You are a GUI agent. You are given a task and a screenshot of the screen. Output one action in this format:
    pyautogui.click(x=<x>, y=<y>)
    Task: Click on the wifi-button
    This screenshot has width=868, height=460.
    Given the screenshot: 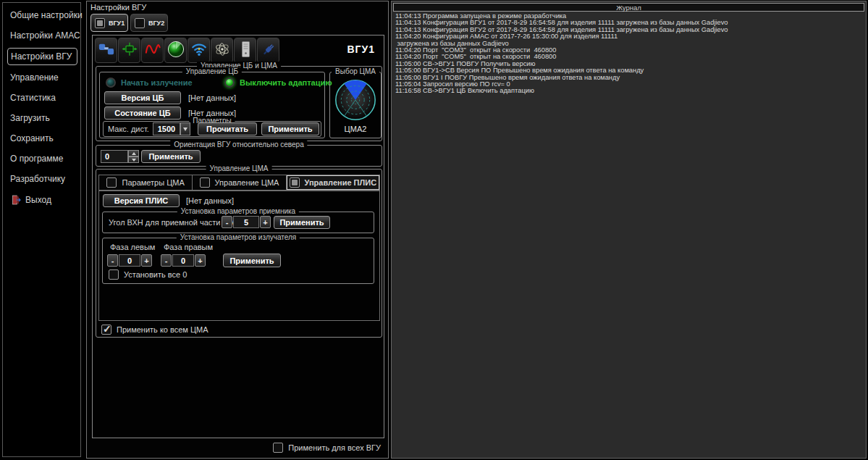 What is the action you would take?
    pyautogui.click(x=198, y=51)
    